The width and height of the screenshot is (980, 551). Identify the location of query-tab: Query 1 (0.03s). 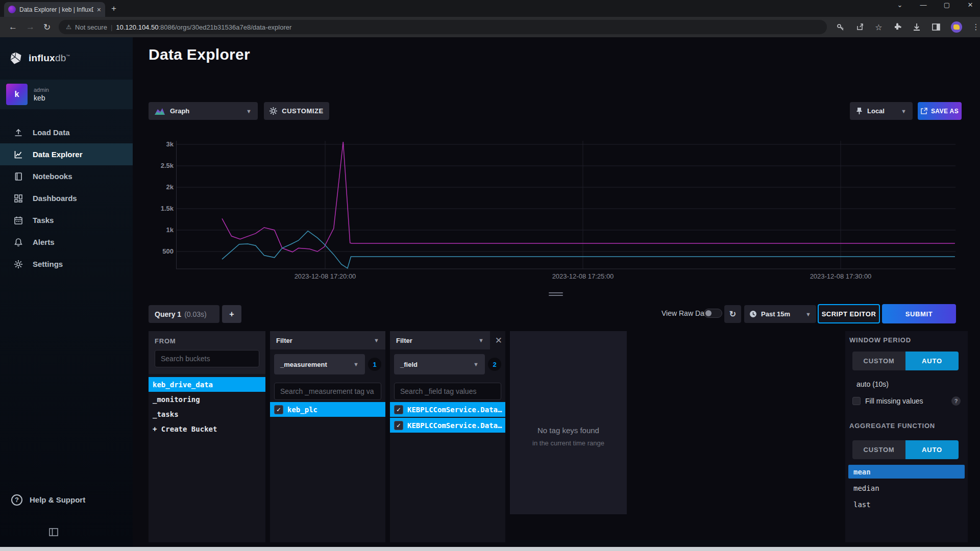
(184, 314).